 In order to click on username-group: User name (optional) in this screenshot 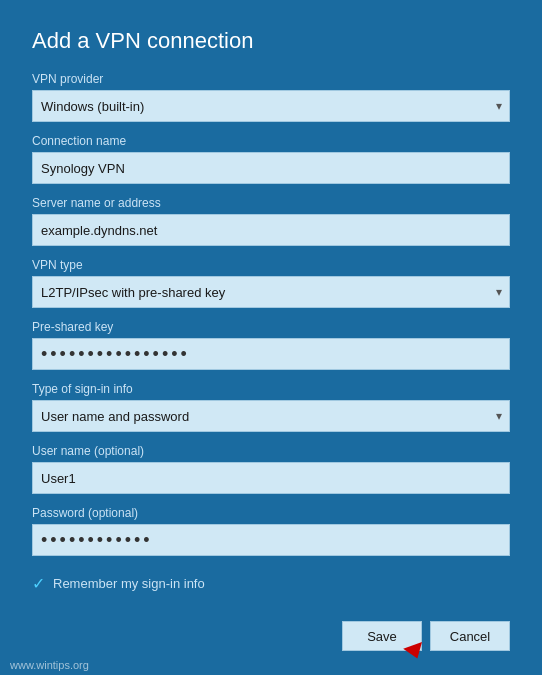, I will do `click(271, 469)`.